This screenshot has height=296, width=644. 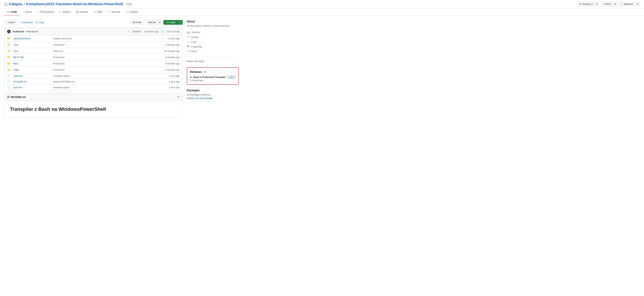 I want to click on file-name-link: Main, so click(x=32, y=64).